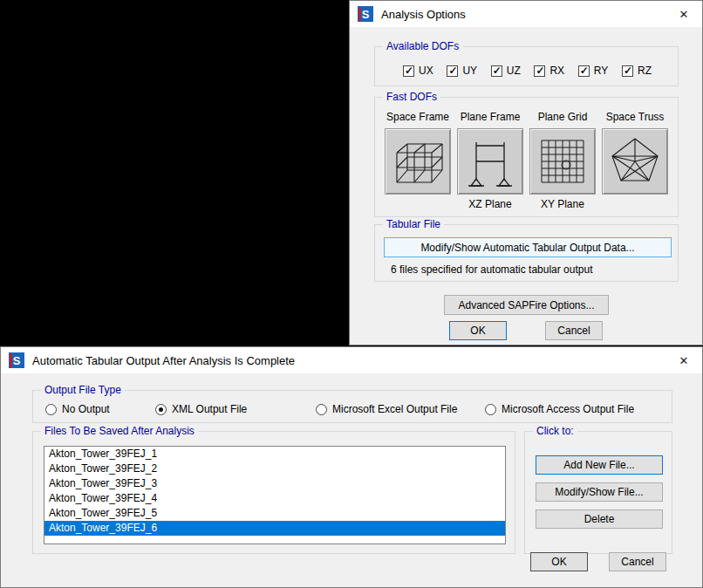  I want to click on list-item: Akton_Tower_39FEJ_4, so click(275, 499).